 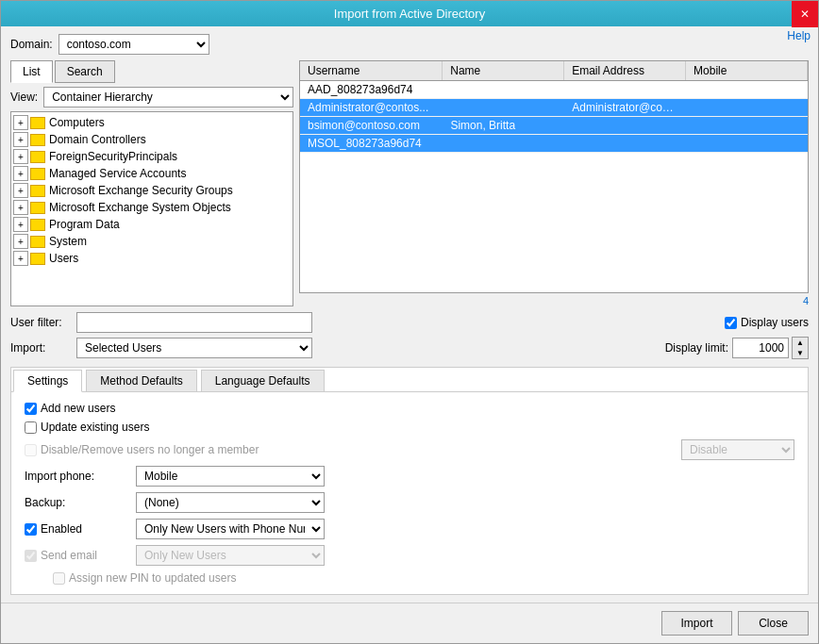 I want to click on settings-tab-settings: Settings, so click(x=47, y=381).